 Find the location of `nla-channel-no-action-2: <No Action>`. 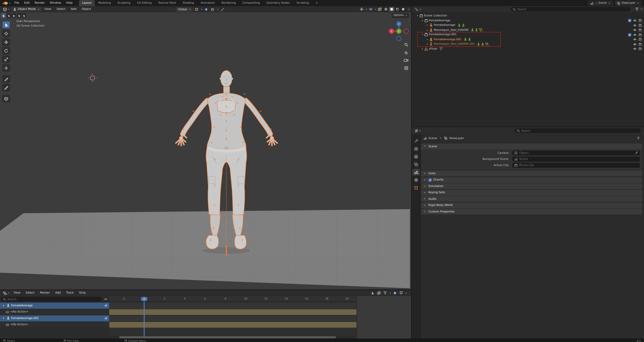

nla-channel-no-action-2: <No Action> is located at coordinates (54, 325).